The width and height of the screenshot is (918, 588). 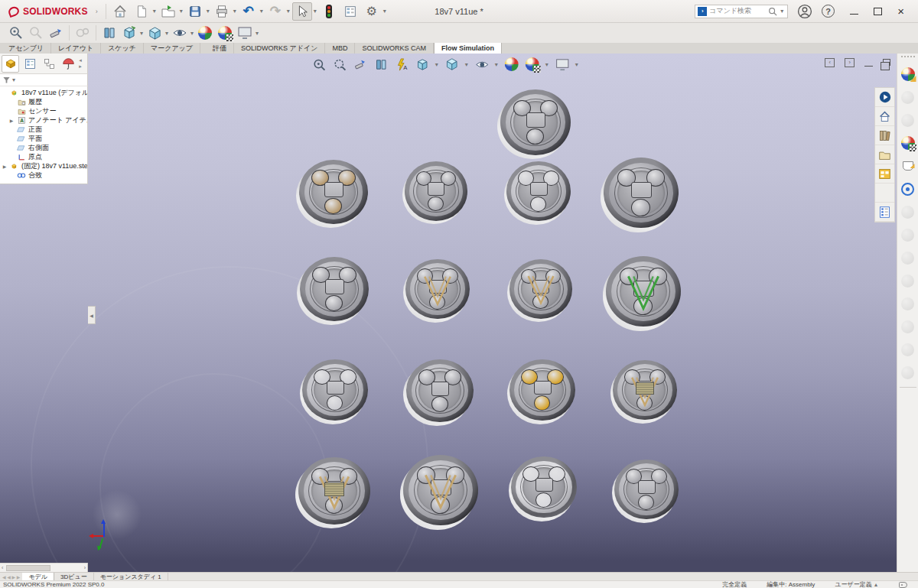 I want to click on redo-button: ↷, so click(x=275, y=11).